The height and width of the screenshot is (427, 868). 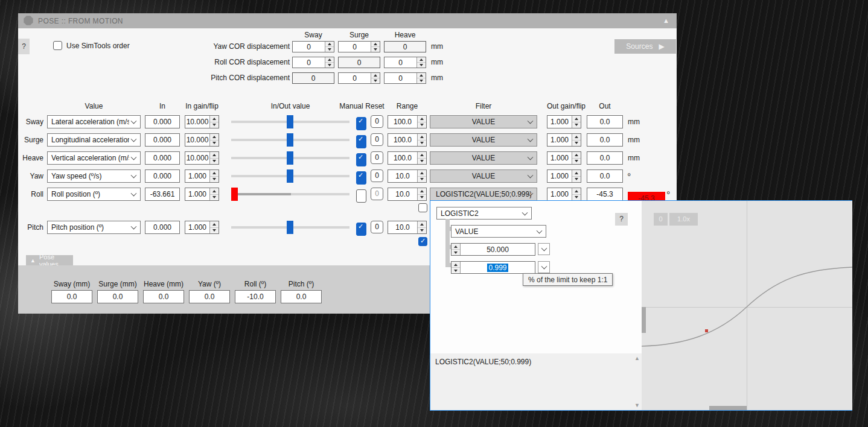 I want to click on simtools-order-row: Use SimTools order, so click(x=92, y=46).